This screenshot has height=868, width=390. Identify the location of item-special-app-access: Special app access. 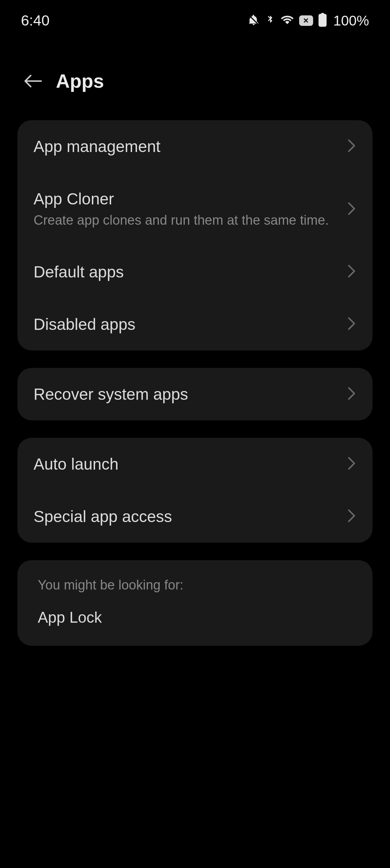
(195, 516).